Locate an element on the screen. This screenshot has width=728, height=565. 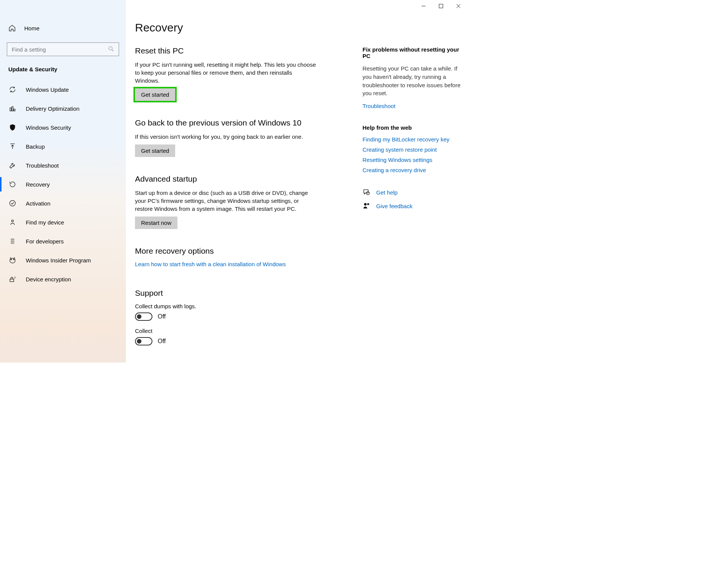
aside-desc: Resetting your PC can take a while. If y… is located at coordinates (412, 81).